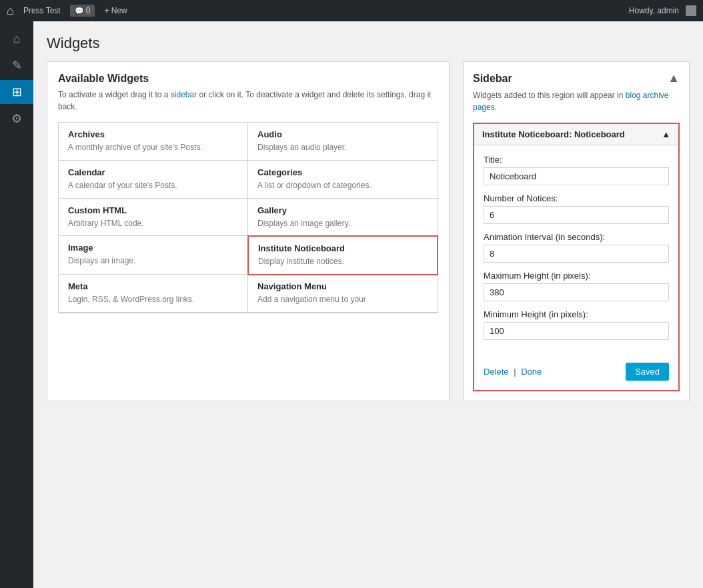 The image size is (703, 588). What do you see at coordinates (576, 237) in the screenshot?
I see `interval-label: Animation Interval (in seconds):` at bounding box center [576, 237].